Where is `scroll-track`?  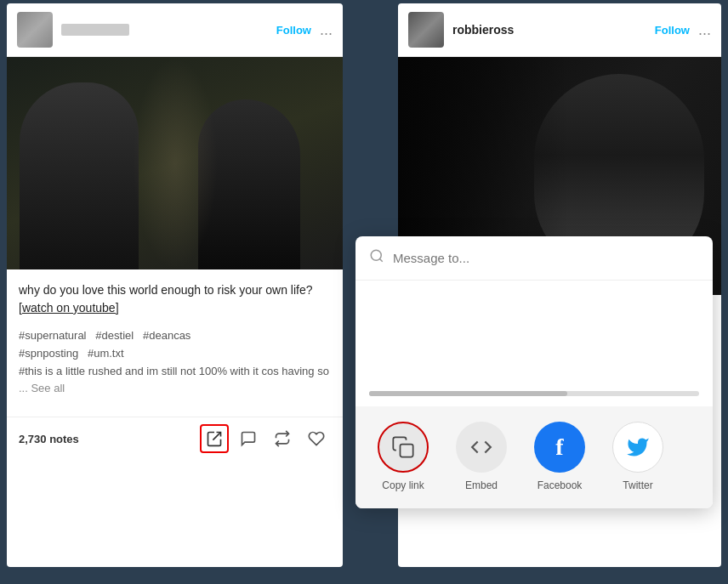 scroll-track is located at coordinates (534, 394).